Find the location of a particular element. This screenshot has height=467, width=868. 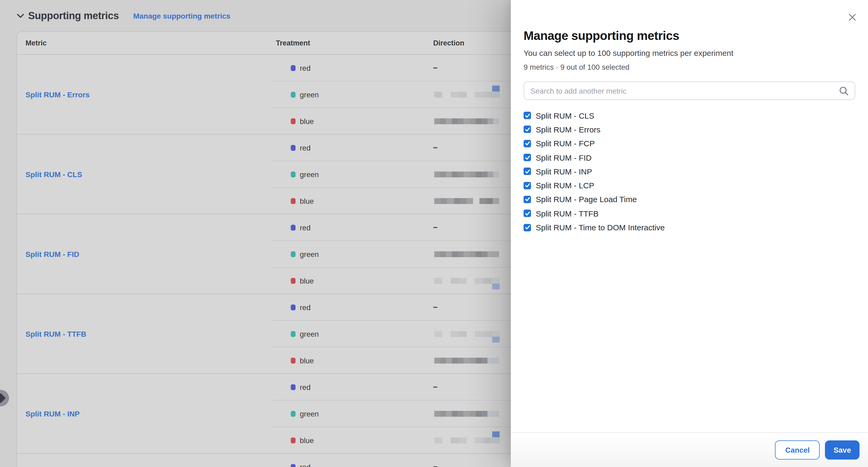

metric-list-item: Split RUM - CLS is located at coordinates (689, 116).